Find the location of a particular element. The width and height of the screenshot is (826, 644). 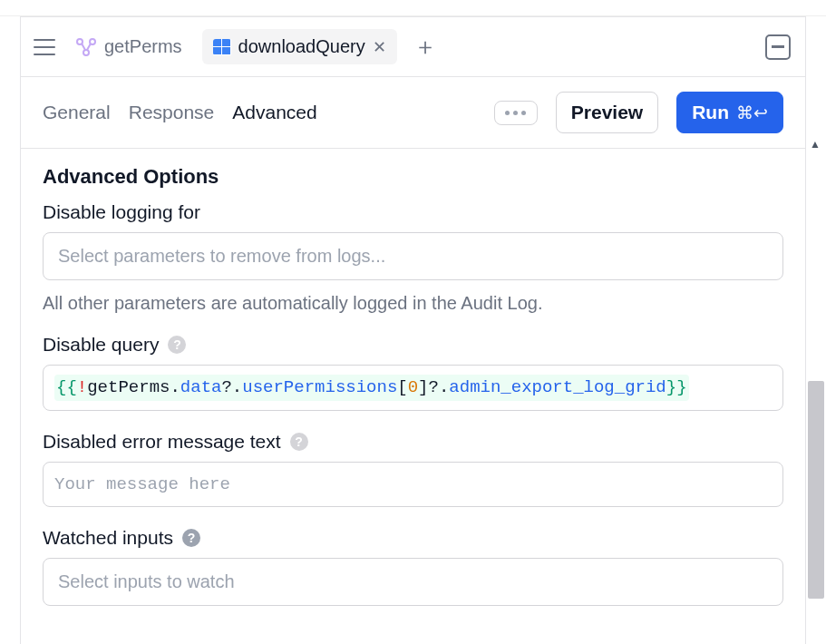

disable-logging-label: Disable logging for is located at coordinates (413, 212).